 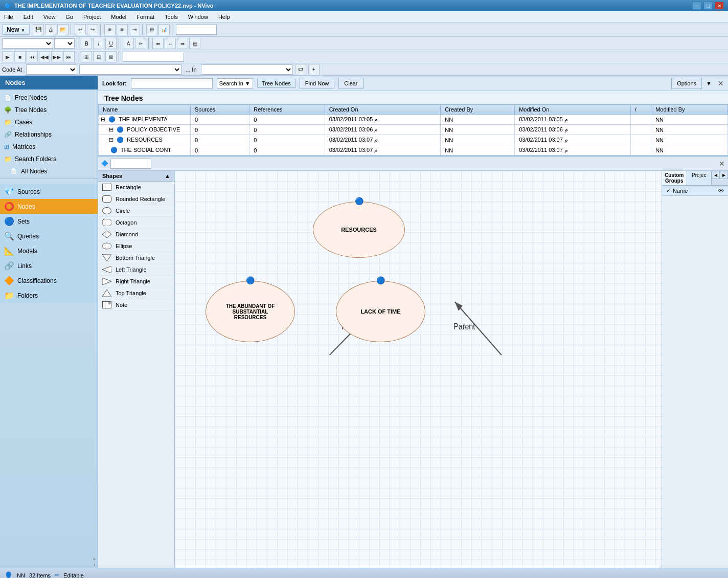 I want to click on cg-nav-left: ◀, so click(x=716, y=175).